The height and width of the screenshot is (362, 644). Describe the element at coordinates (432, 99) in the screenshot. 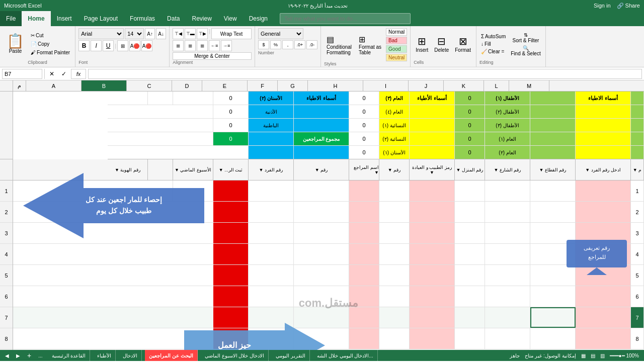

I see `cell-e1: أسماء الأطباء` at that location.